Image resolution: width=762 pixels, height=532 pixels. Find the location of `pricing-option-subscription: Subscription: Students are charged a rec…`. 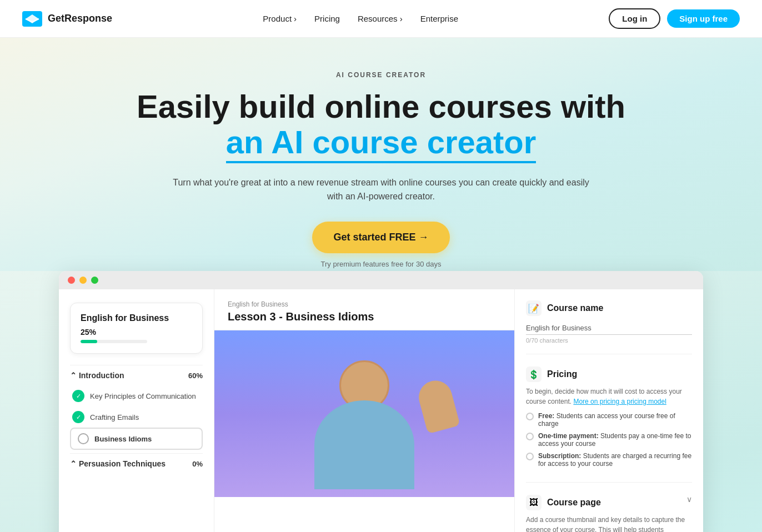

pricing-option-subscription: Subscription: Students are charged a rec… is located at coordinates (609, 460).